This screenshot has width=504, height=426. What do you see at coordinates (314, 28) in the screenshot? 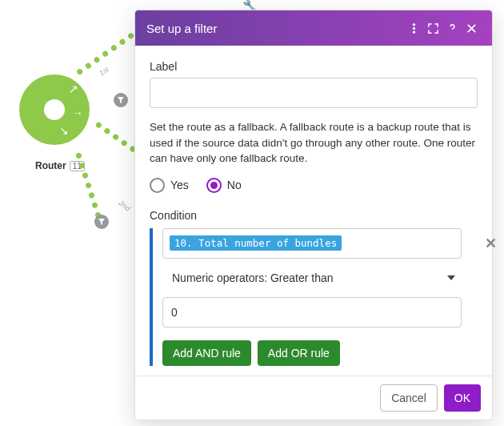
I see `dialog-header: Set up a filter` at bounding box center [314, 28].